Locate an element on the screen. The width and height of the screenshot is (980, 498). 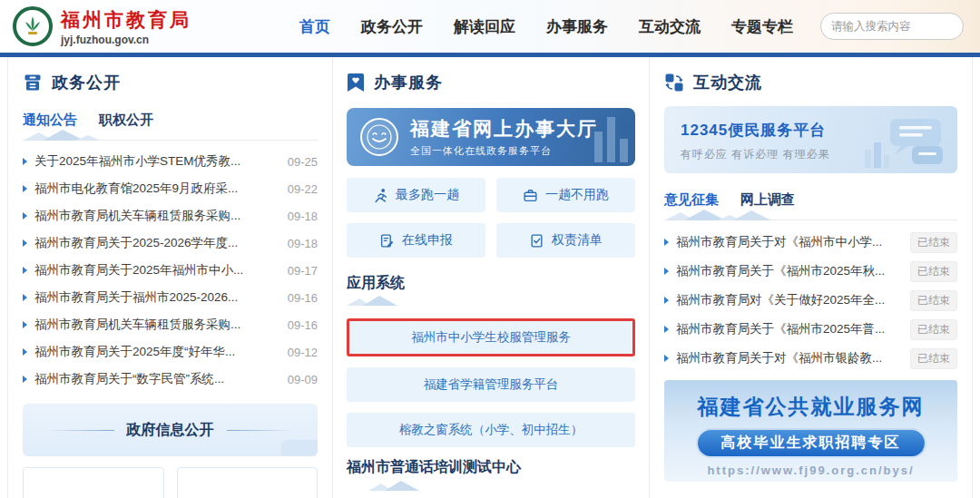
notice-item: 福州市电化教育馆2025年9月政府采... 09-22 is located at coordinates (171, 189).